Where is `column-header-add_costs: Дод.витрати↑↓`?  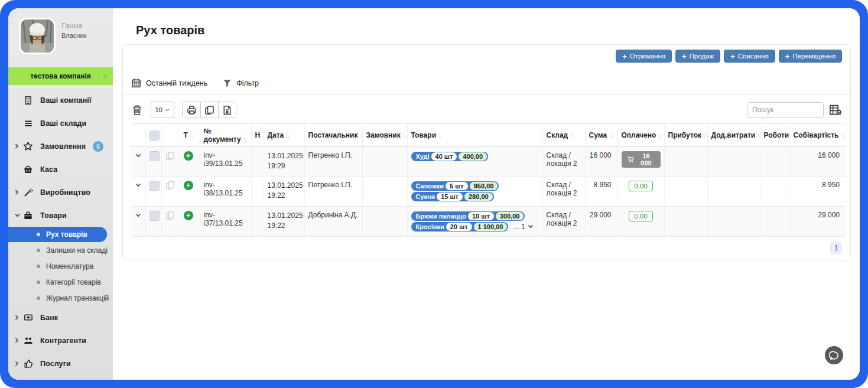 column-header-add_costs: Дод.витрати↑↓ is located at coordinates (734, 136).